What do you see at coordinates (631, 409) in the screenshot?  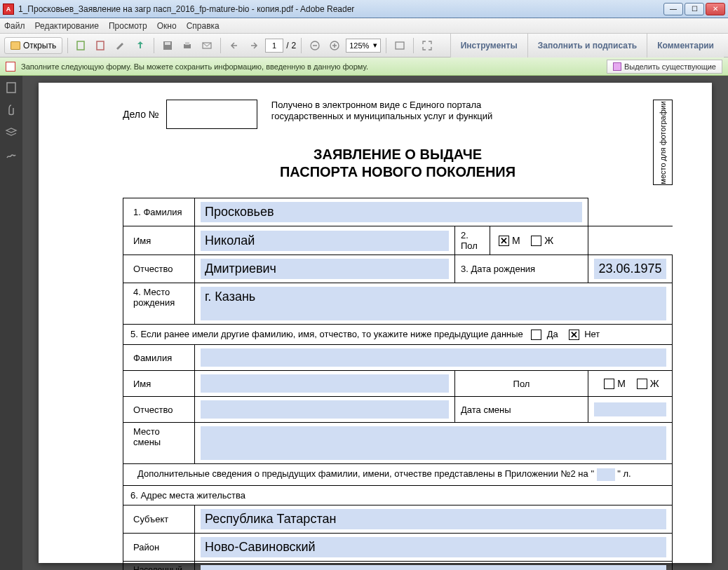 I see `change-date-cell` at bounding box center [631, 409].